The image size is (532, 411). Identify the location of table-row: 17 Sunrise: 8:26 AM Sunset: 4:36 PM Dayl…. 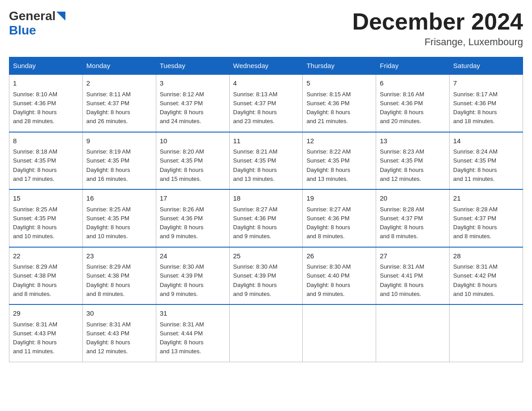
(193, 218).